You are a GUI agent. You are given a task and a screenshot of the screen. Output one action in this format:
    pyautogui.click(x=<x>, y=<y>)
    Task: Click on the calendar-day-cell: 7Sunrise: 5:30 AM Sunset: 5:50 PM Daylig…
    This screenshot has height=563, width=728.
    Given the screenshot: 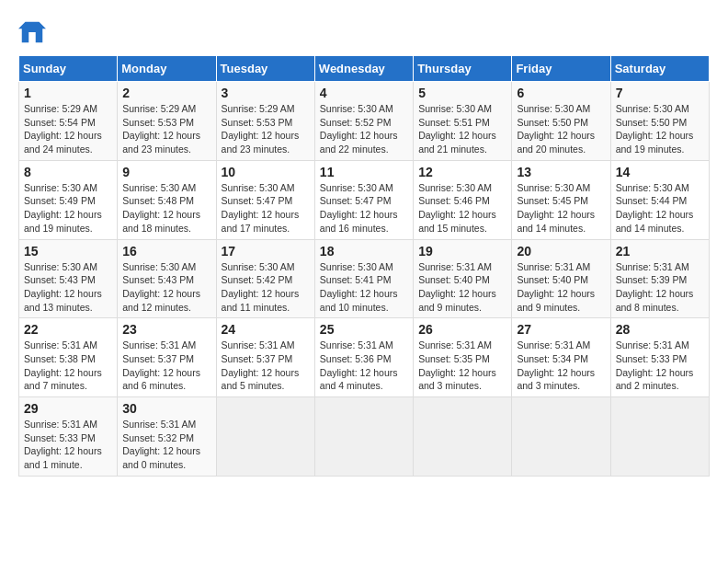 What is the action you would take?
    pyautogui.click(x=660, y=121)
    